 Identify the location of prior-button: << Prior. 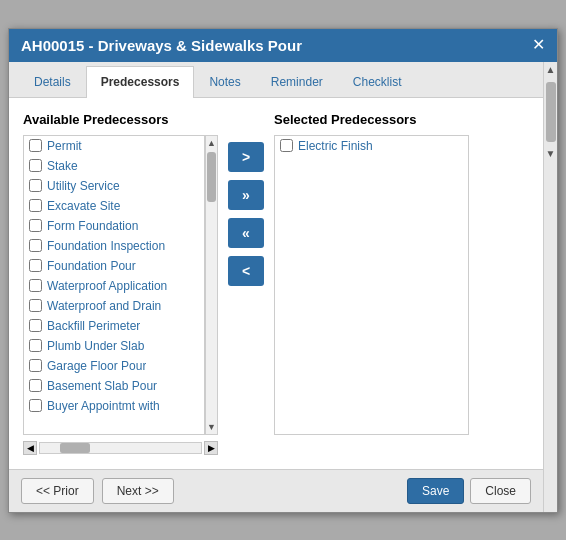
(58, 491).